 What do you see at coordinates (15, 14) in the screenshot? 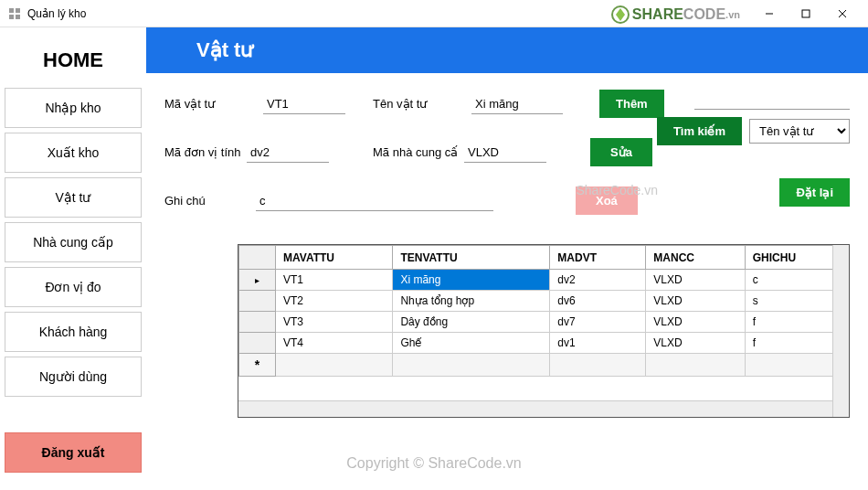
I see `app-icon` at bounding box center [15, 14].